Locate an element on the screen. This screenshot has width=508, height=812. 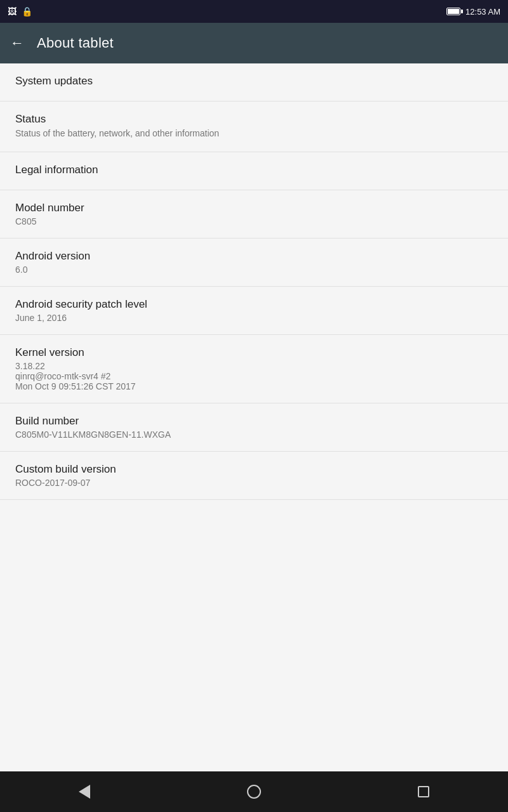
kernel-version-title: Kernel version is located at coordinates (254, 353).